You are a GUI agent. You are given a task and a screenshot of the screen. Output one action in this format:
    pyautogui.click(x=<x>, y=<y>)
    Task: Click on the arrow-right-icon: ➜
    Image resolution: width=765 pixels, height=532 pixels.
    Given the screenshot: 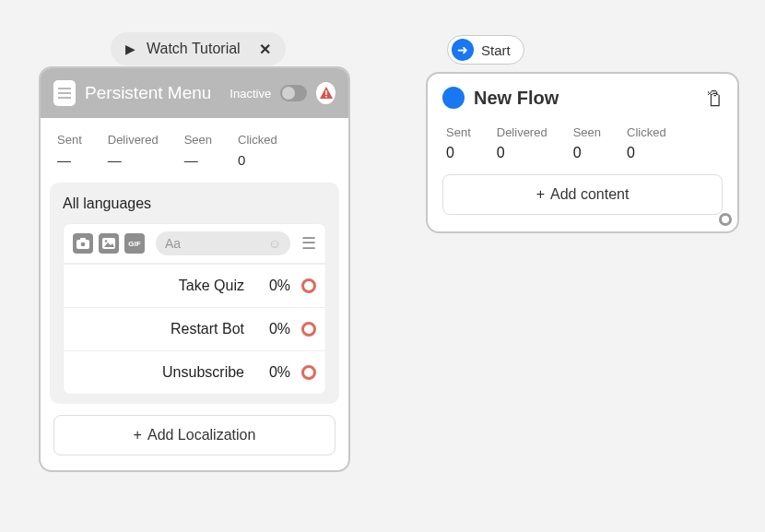 What is the action you would take?
    pyautogui.click(x=463, y=50)
    